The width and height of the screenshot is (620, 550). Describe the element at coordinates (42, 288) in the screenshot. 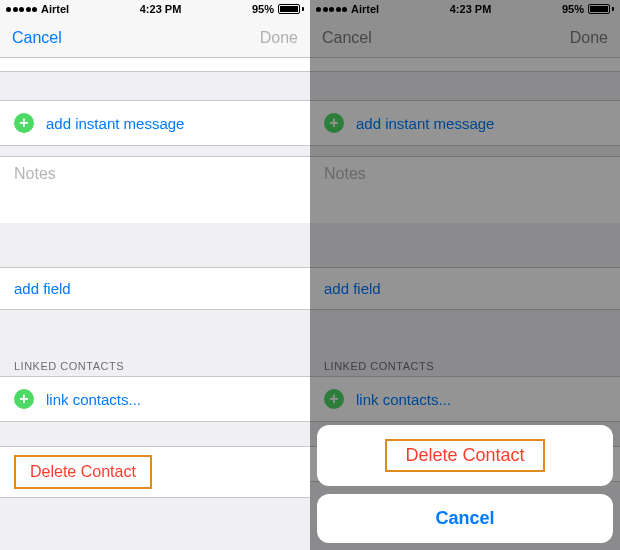

I see `add-field-label: add field` at that location.